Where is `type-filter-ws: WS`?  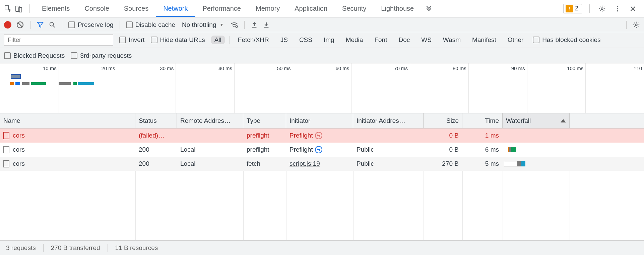 type-filter-ws: WS is located at coordinates (426, 40).